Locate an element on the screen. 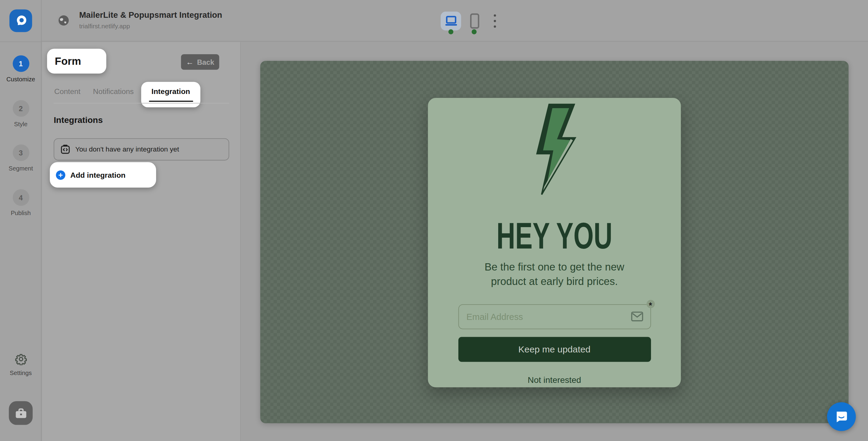  mail-icon is located at coordinates (637, 317).